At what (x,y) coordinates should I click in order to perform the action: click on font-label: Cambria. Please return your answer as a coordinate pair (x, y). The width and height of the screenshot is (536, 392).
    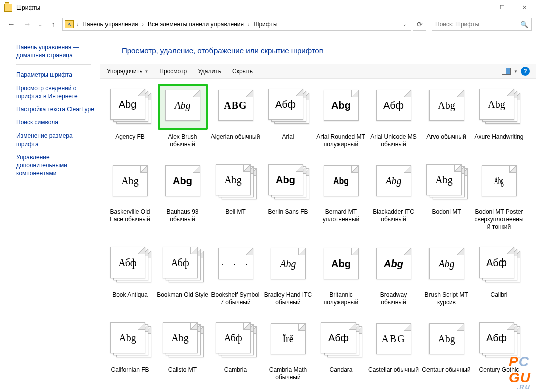
    Looking at the image, I should click on (235, 370).